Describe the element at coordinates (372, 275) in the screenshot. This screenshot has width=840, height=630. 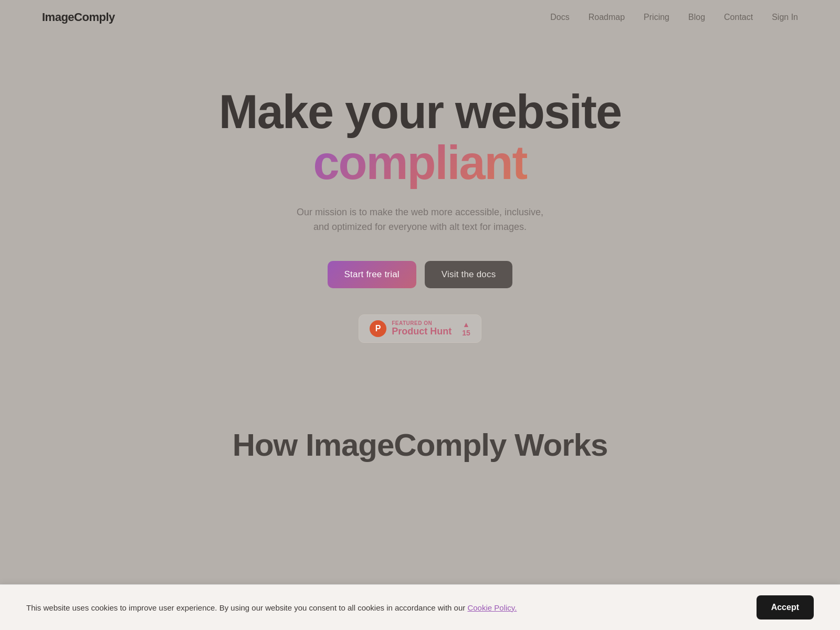
I see `start-free-trial-button: Start free trial` at that location.